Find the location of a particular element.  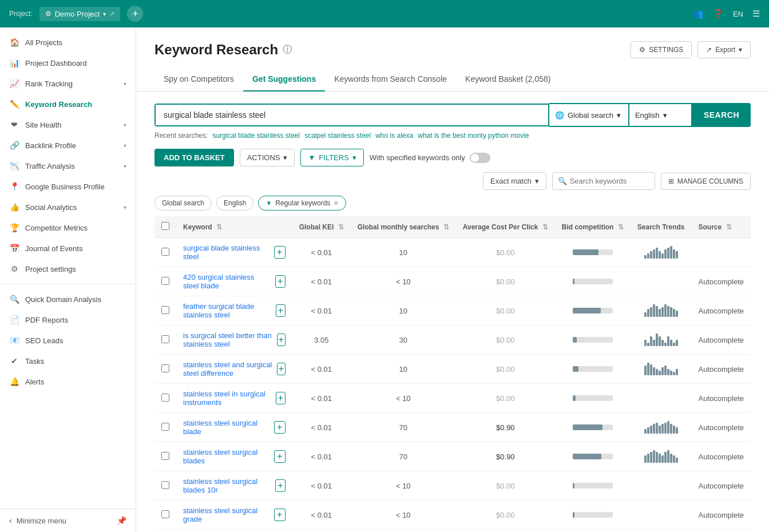

specified-keywords-toggle is located at coordinates (480, 158).